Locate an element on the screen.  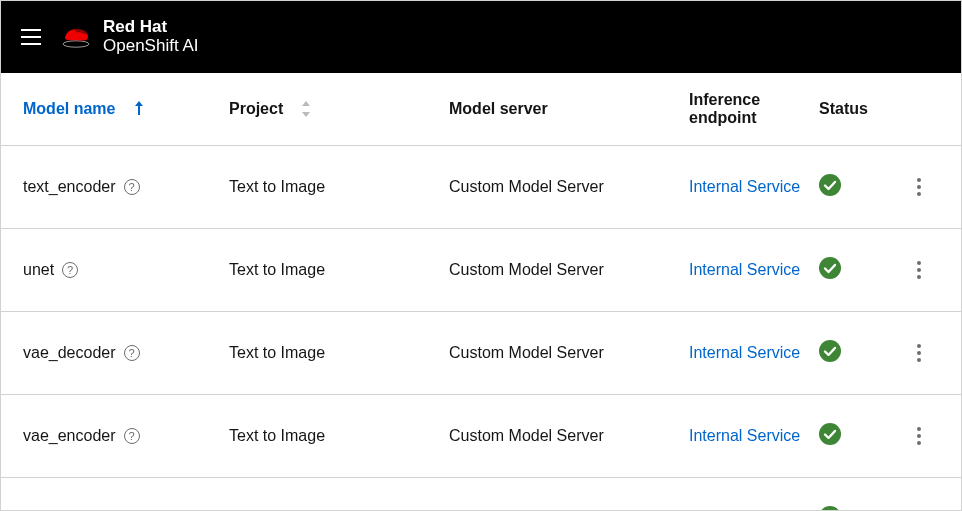
brand-text: Red Hat OpenShift AI is located at coordinates (150, 36).